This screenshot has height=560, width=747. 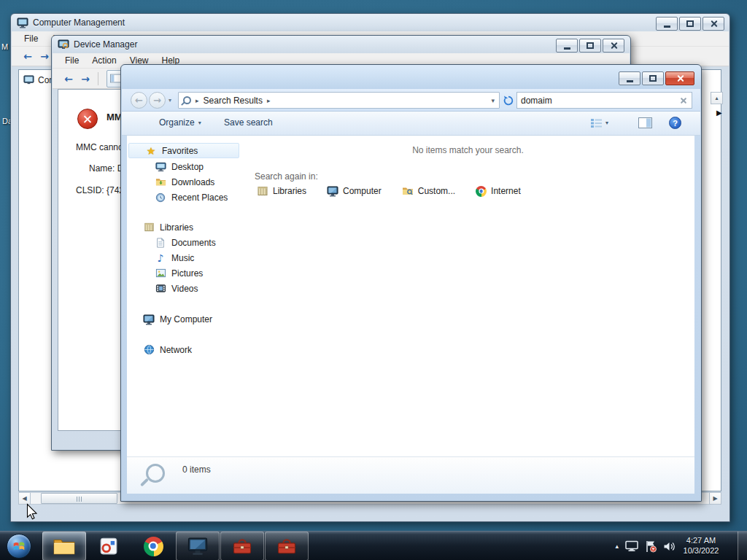 What do you see at coordinates (286, 176) in the screenshot?
I see `search-again-label: Search again in:` at bounding box center [286, 176].